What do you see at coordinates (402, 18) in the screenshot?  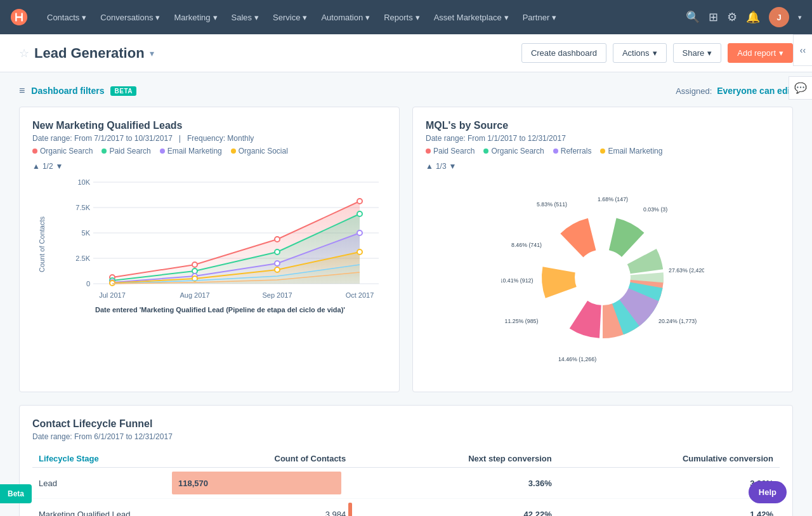 I see `nav-reports: Reports ▾` at bounding box center [402, 18].